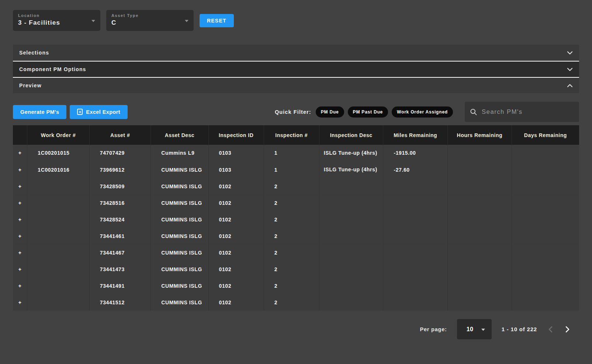 This screenshot has width=592, height=364. Describe the element at coordinates (40, 112) in the screenshot. I see `generate-pms-button: Generate PM's` at that location.